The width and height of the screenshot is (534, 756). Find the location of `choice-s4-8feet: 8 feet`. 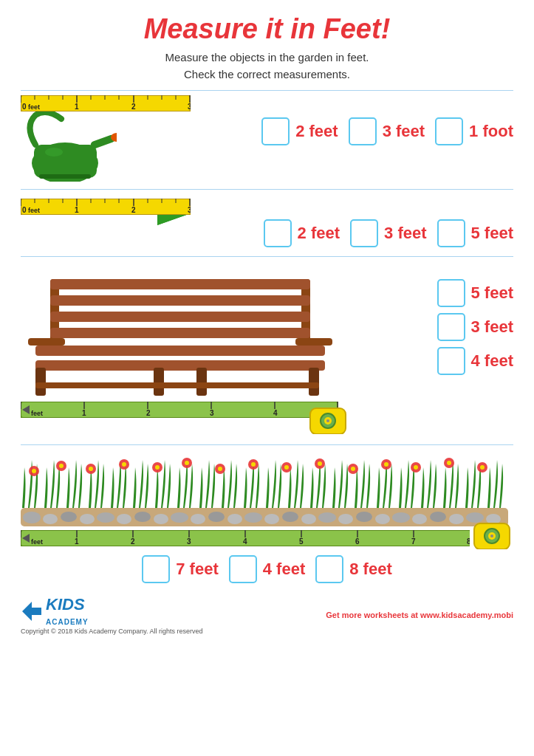

choice-s4-8feet: 8 feet is located at coordinates (353, 569).